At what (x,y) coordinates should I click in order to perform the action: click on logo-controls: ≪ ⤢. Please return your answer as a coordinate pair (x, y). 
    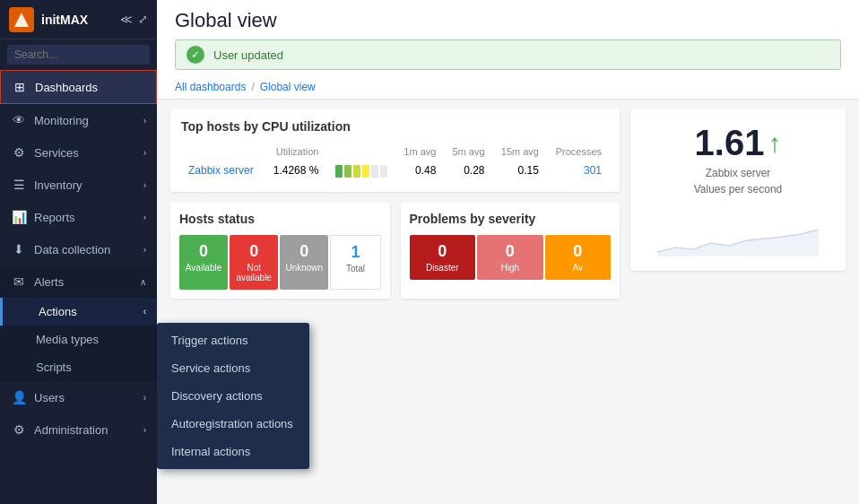
    Looking at the image, I should click on (134, 20).